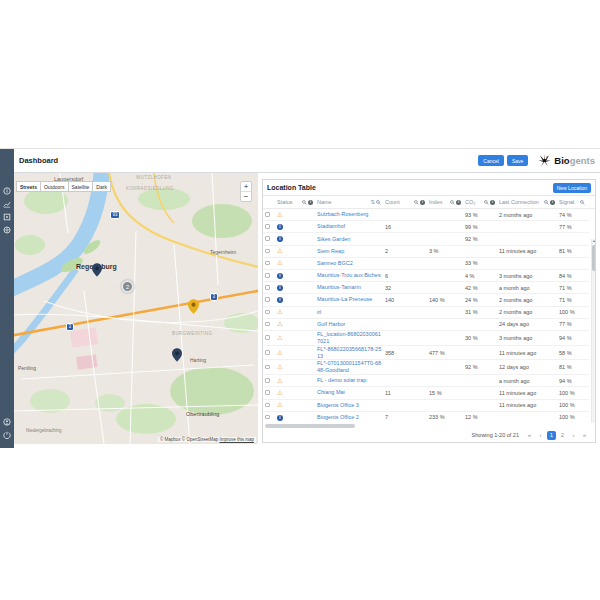 This screenshot has height=600, width=600. What do you see at coordinates (540, 436) in the screenshot?
I see `prev-page-button: ‹` at bounding box center [540, 436].